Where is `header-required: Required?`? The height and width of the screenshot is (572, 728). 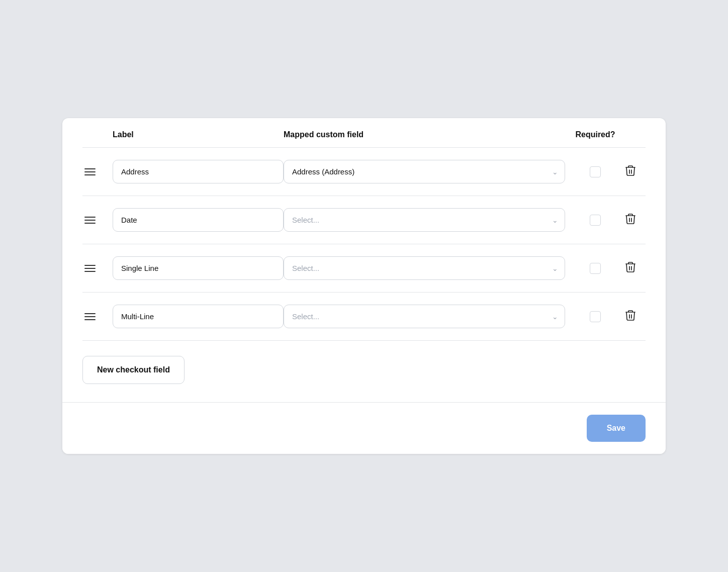
header-required: Required? is located at coordinates (595, 135).